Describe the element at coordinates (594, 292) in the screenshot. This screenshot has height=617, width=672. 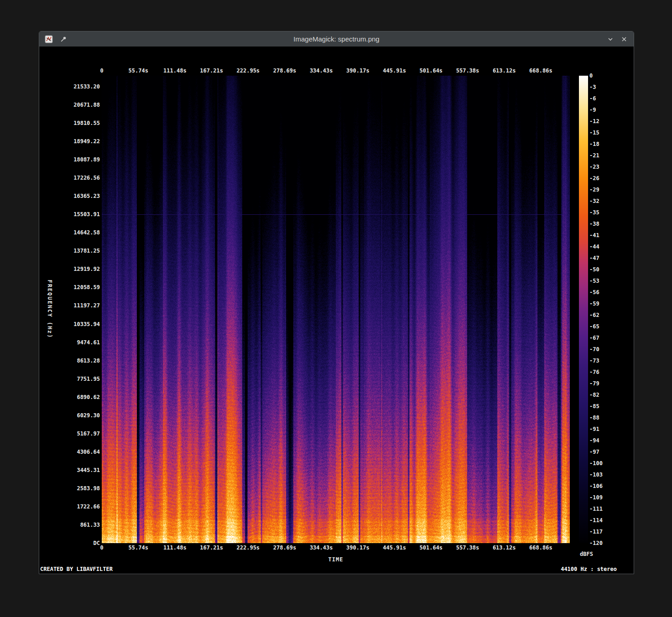
I see `db-tick-label: -56` at that location.